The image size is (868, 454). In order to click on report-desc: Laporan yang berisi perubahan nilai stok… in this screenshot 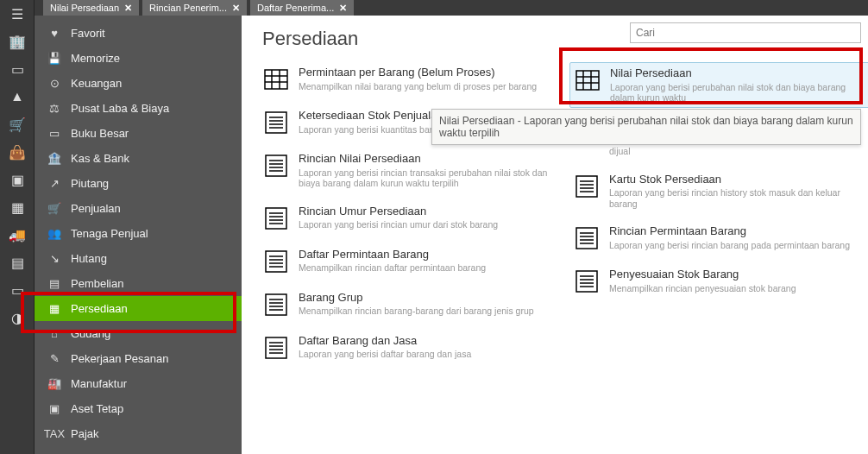, I will do `click(738, 93)`.